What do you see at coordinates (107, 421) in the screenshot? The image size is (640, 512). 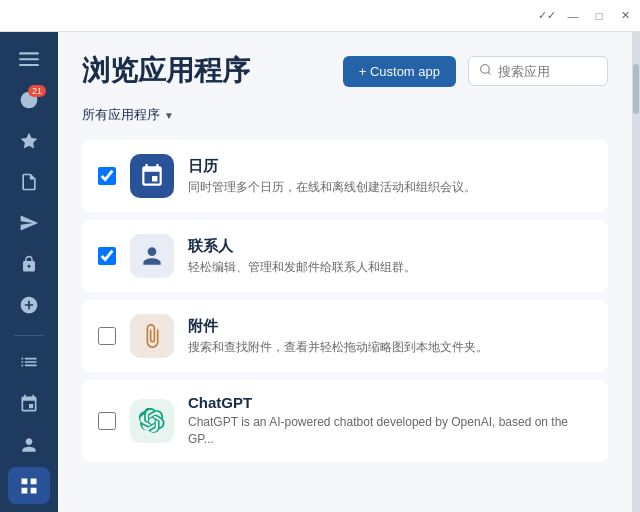 I see `chatgpt-checkbox` at bounding box center [107, 421].